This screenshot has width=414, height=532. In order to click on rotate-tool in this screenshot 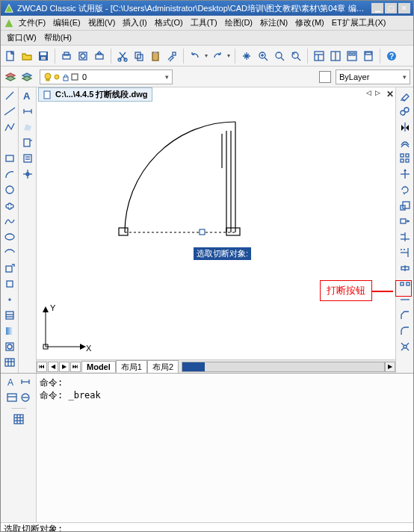, I will do `click(405, 190)`.